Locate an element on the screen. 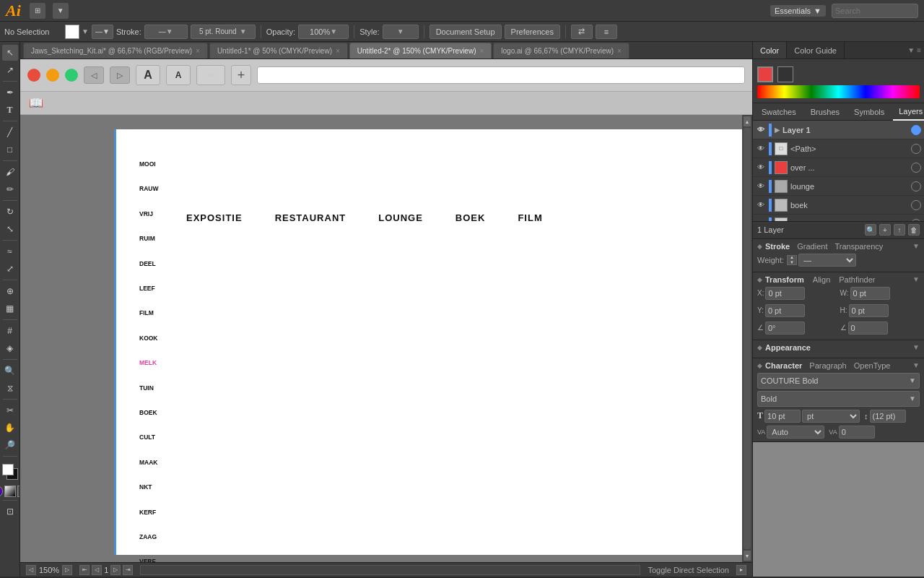 This screenshot has width=924, height=578. layer-eye-path: 👁 is located at coordinates (761, 149).